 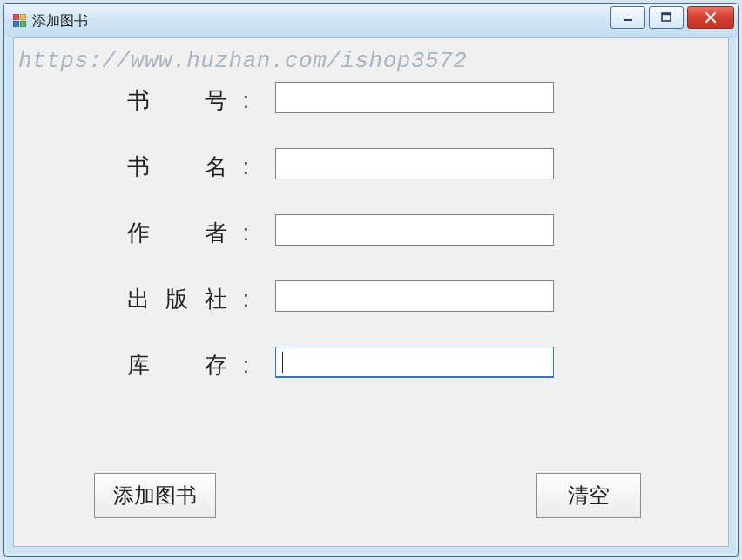 What do you see at coordinates (589, 496) in the screenshot?
I see `clear-button: 清空` at bounding box center [589, 496].